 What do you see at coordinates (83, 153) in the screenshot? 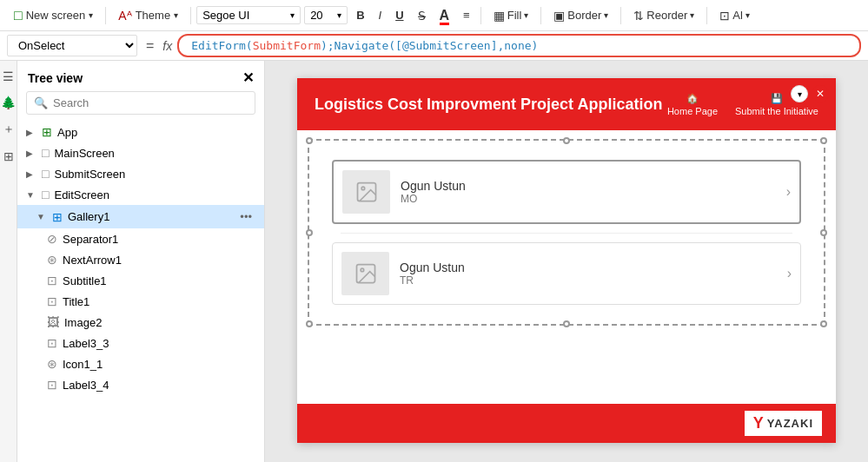
I see `tree-label-mainscreen: MainScreen` at bounding box center [83, 153].